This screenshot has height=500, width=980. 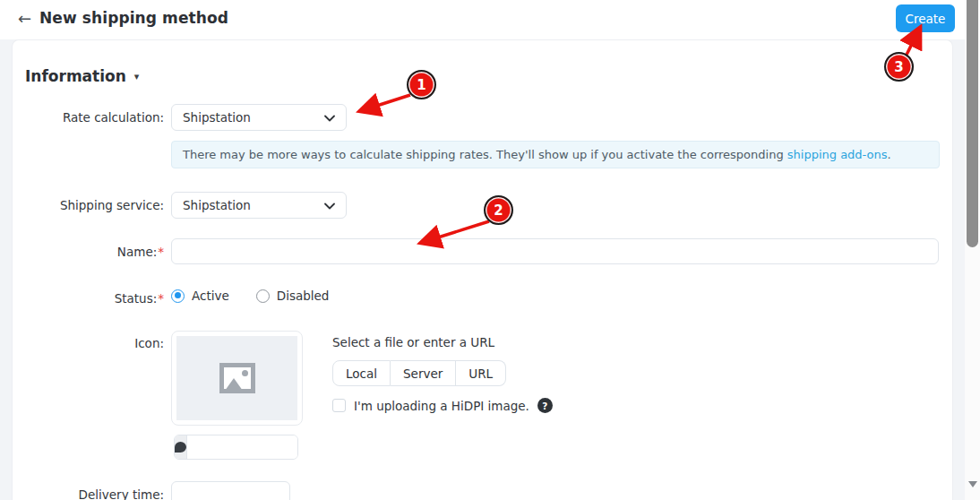 I want to click on name-label: Name:*, so click(x=88, y=252).